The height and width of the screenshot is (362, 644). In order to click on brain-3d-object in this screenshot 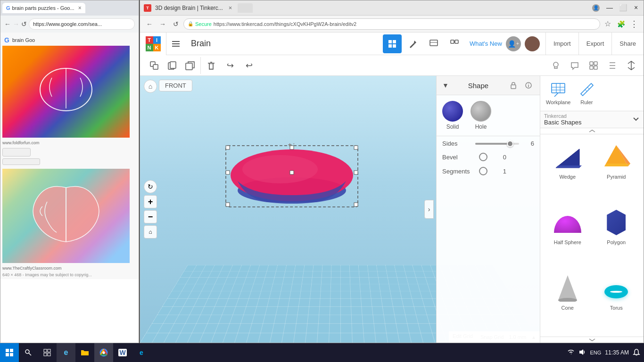, I will do `click(292, 177)`.